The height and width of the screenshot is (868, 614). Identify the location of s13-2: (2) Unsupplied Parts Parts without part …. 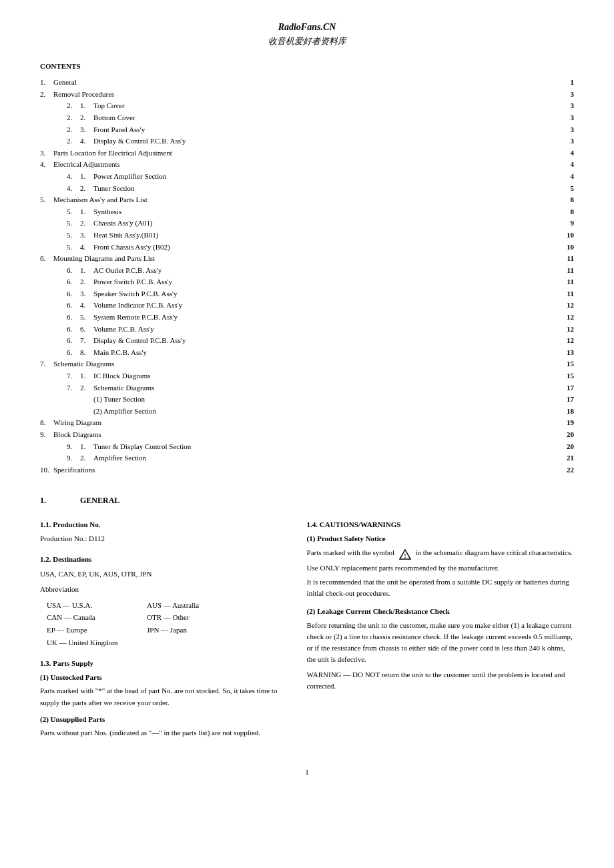
(164, 726).